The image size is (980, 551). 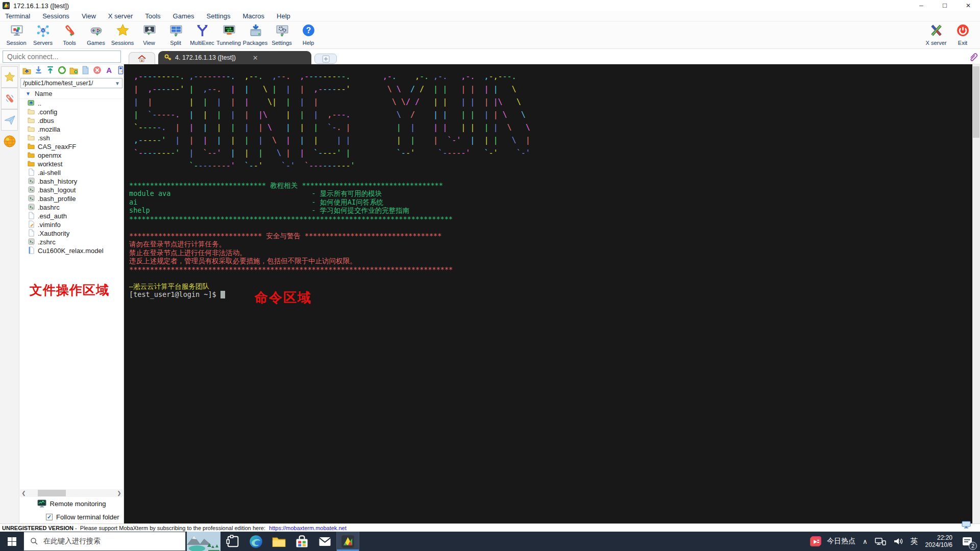 What do you see at coordinates (71, 224) in the screenshot?
I see `file-row: .viminfo` at bounding box center [71, 224].